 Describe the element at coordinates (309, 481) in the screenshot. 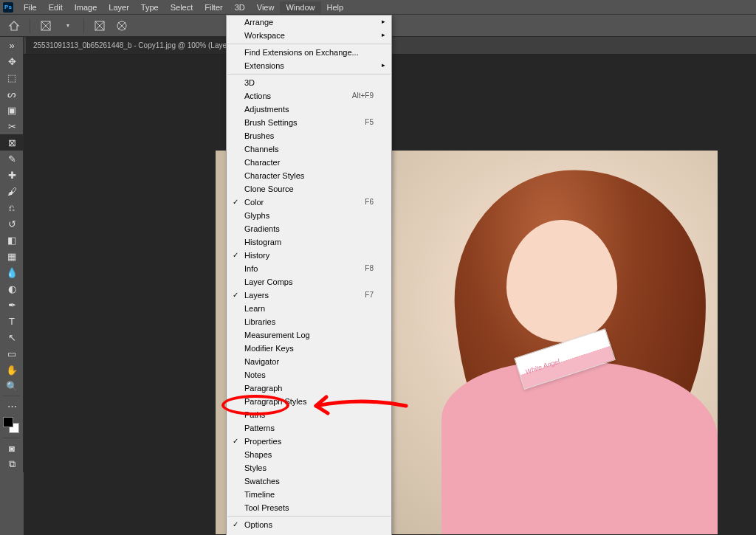

I see `menu-item-swatches: Swatches` at that location.